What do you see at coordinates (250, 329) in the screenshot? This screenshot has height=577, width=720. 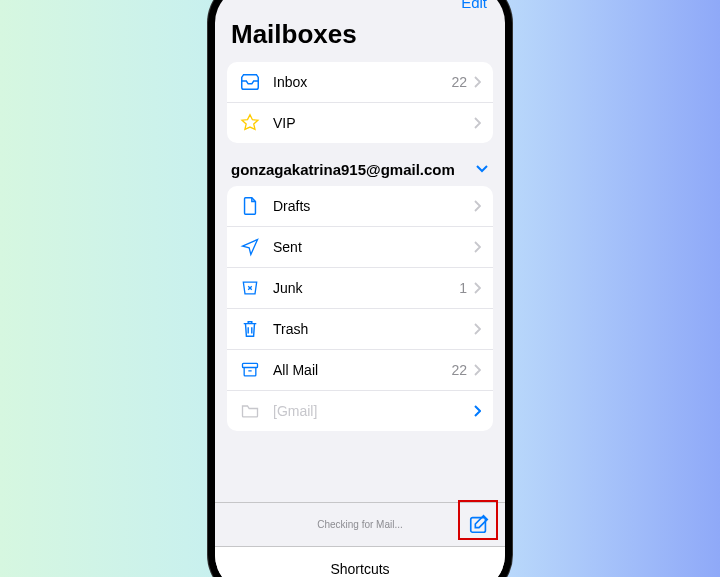 I see `trash-icon` at bounding box center [250, 329].